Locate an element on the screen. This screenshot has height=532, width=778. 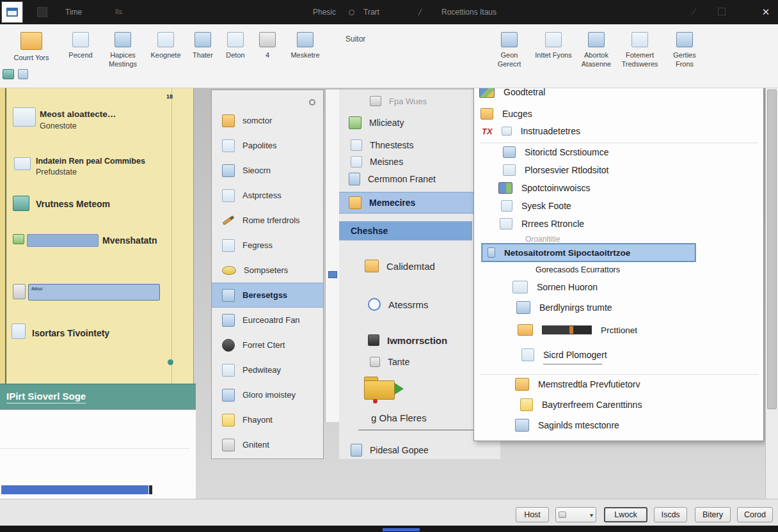
menu-item: Tante is located at coordinates (390, 362).